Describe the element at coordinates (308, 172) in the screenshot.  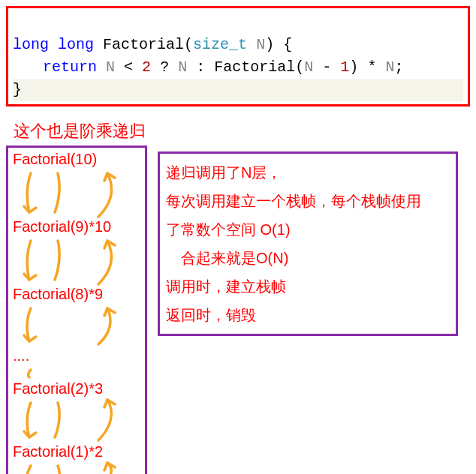
I see `explain-line: 递归调用了N层，` at that location.